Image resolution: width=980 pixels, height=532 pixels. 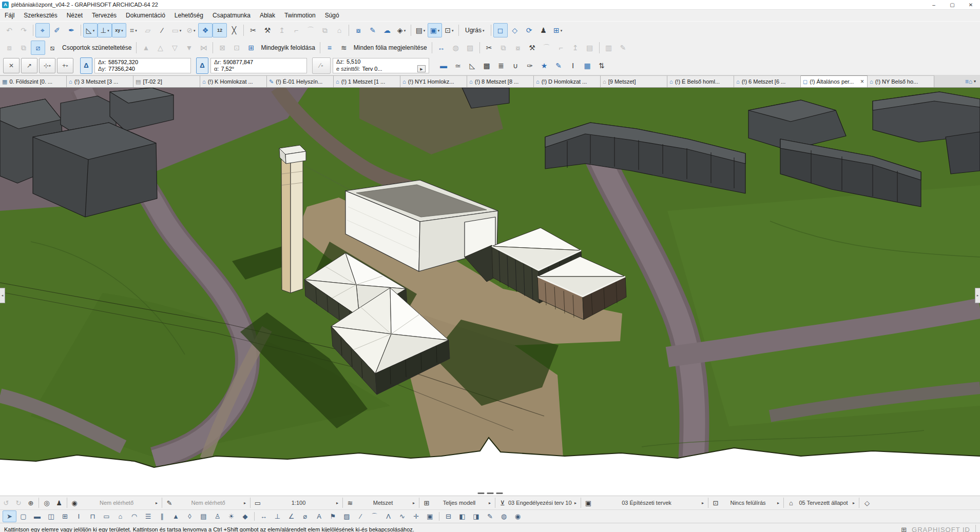 I want to click on split-icon: ✂, so click(x=253, y=30).